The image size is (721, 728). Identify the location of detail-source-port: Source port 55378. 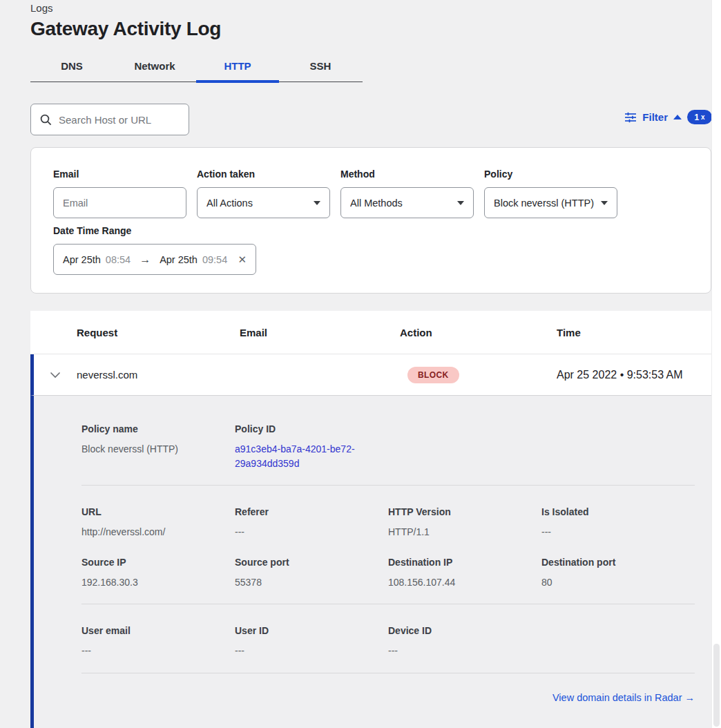
(311, 573).